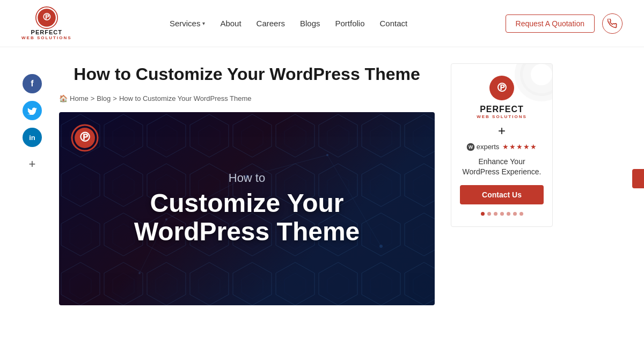  I want to click on widget-plus: +, so click(502, 131).